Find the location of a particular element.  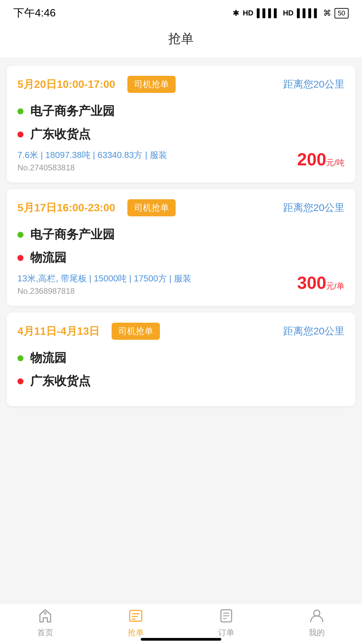

signal-bars-icon: ▌▌▌▌ is located at coordinates (268, 13).